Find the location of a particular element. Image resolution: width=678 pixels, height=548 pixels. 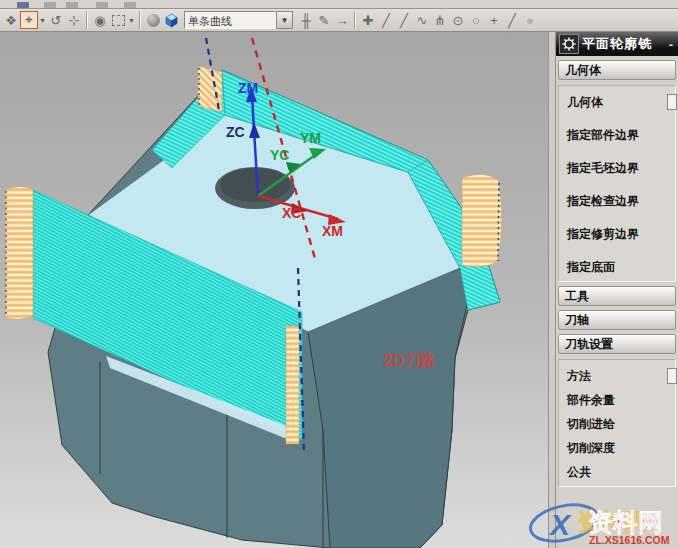

path-settings-group: 方法 部件余量 切削进给 切削深度 公共 is located at coordinates (617, 423).